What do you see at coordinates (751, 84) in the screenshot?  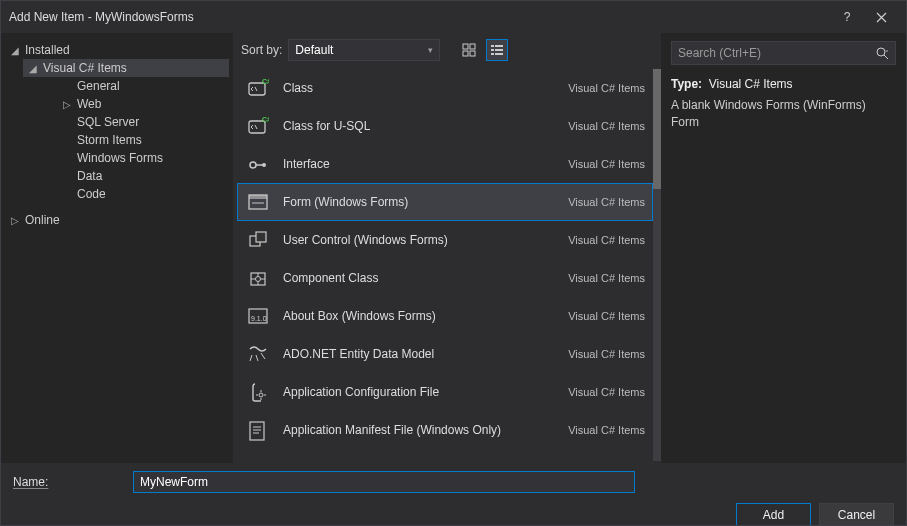 I see `type-value: Visual C# Items` at bounding box center [751, 84].